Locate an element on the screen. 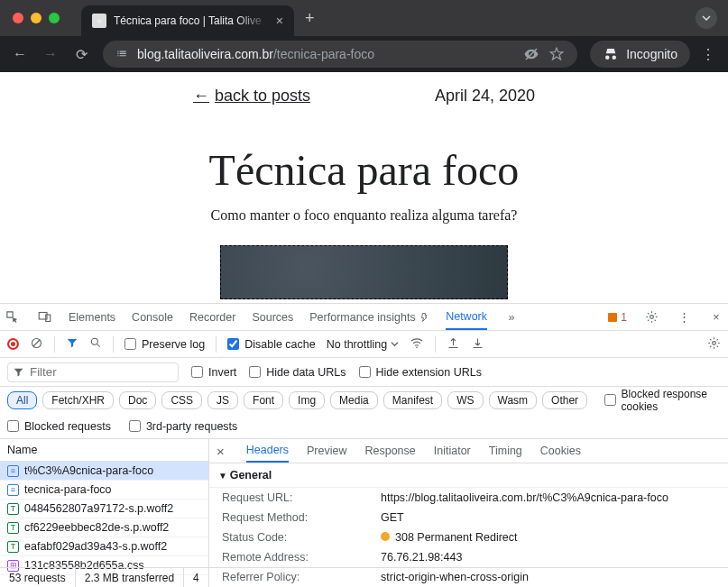  window-zoom-icon is located at coordinates (54, 18).